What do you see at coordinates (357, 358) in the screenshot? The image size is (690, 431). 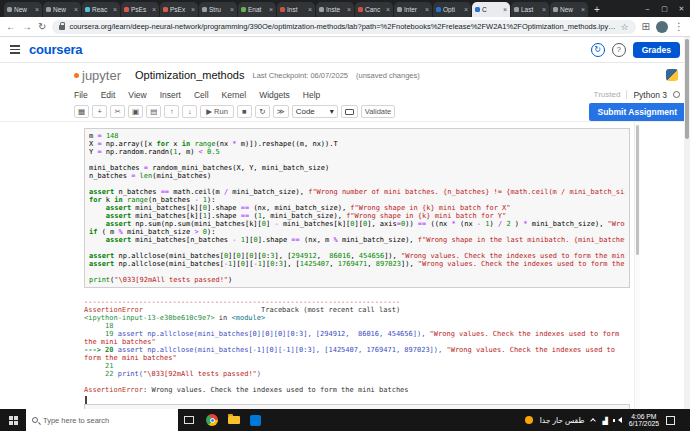 I see `code-line: form the mini batches"` at bounding box center [357, 358].